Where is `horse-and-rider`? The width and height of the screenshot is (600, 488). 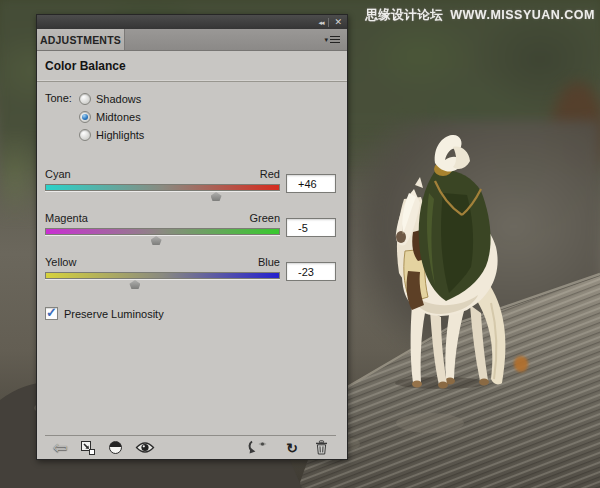
horse-and-rider is located at coordinates (448, 262).